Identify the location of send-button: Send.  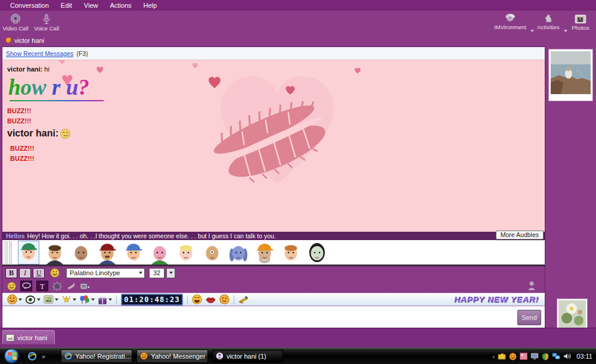
(529, 318).